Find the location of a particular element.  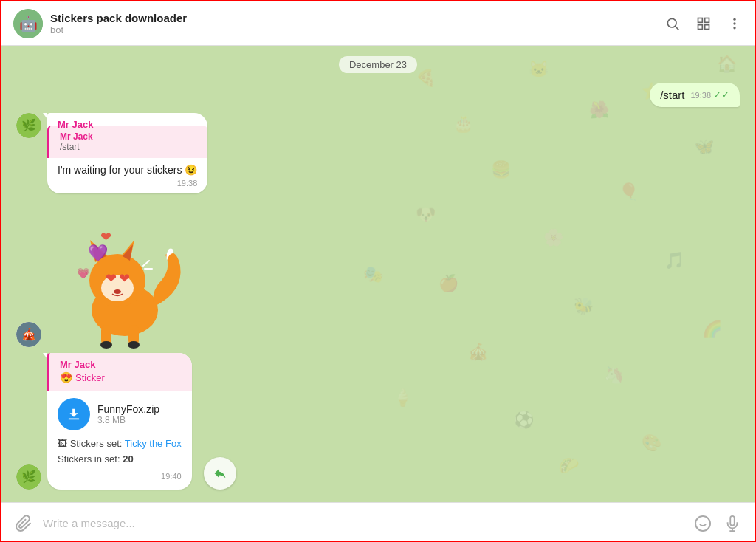

sent-message-start: /start 19:38 ✓✓ is located at coordinates (378, 95).